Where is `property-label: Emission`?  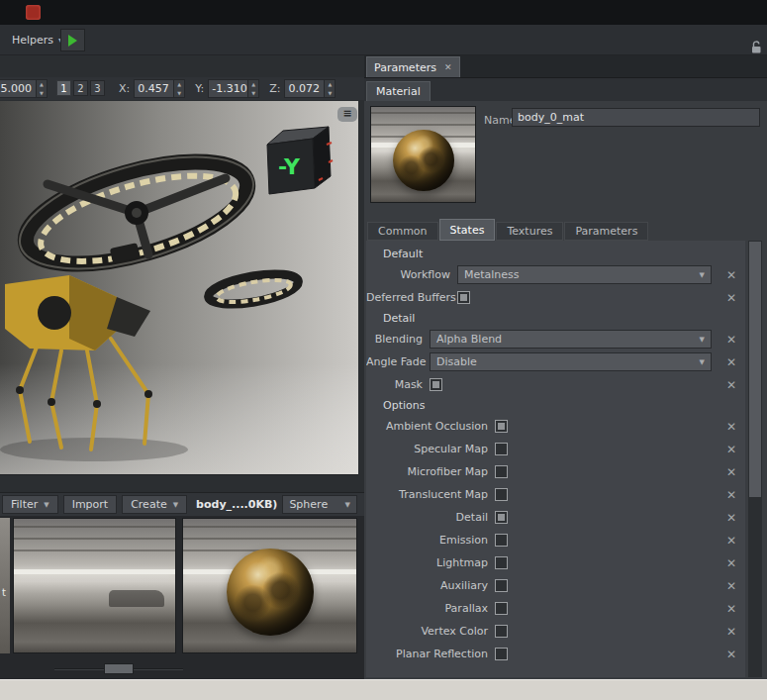 property-label: Emission is located at coordinates (431, 541).